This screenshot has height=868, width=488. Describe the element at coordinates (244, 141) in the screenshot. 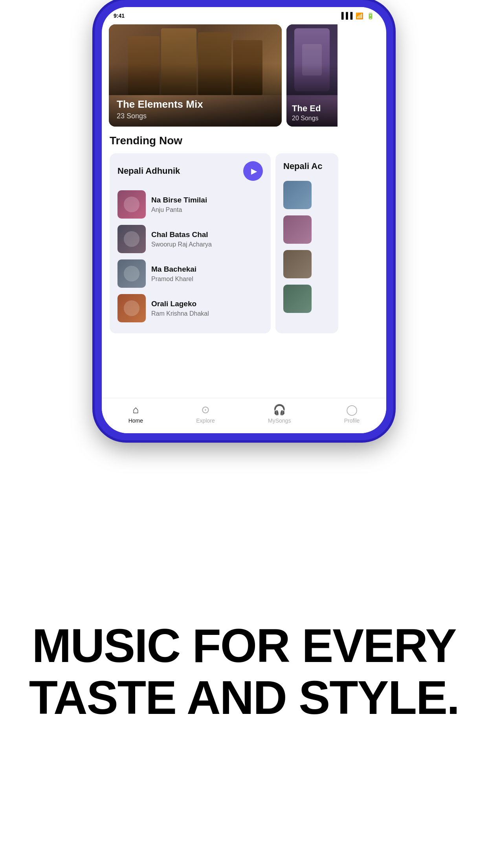

I see `trending-title: Trending Now` at that location.